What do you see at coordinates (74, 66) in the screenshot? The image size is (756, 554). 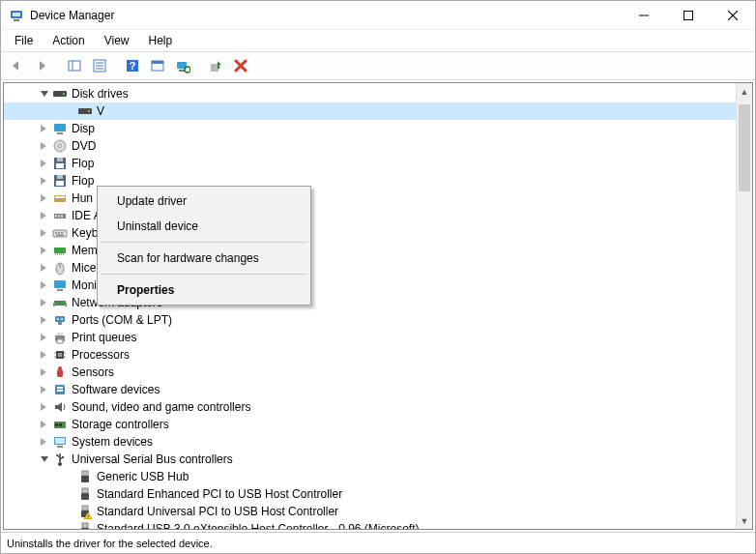 I see `show-hide-tree-button` at bounding box center [74, 66].